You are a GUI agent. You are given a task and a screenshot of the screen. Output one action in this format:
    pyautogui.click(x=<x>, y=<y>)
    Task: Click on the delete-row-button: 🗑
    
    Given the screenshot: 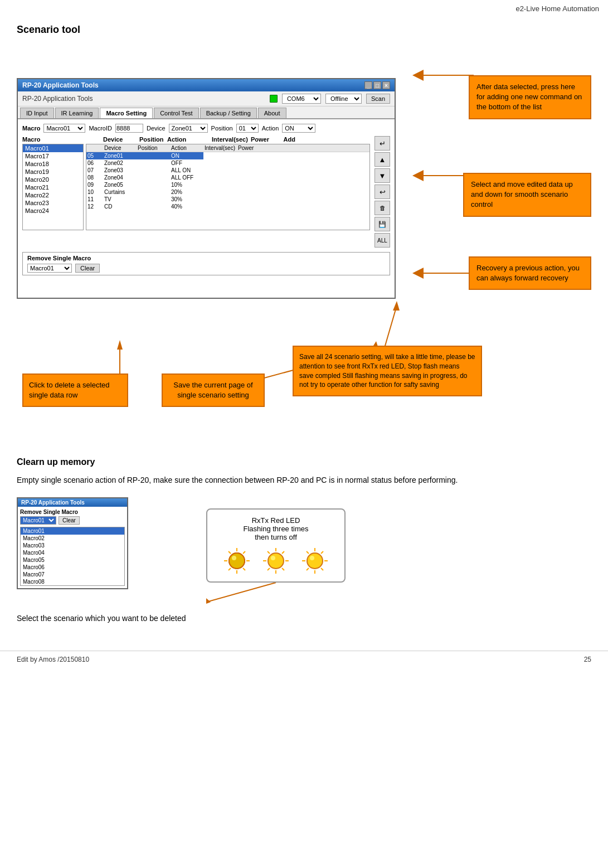 What is the action you would take?
    pyautogui.click(x=382, y=208)
    